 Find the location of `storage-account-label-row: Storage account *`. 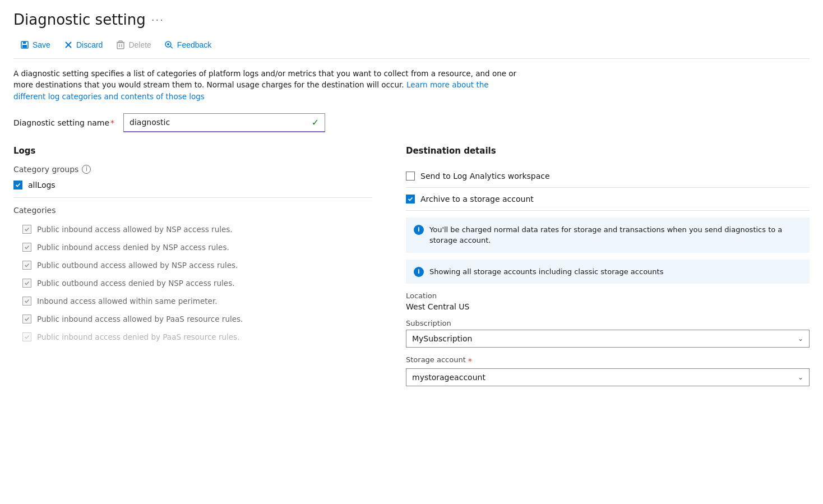

storage-account-label-row: Storage account * is located at coordinates (608, 361).